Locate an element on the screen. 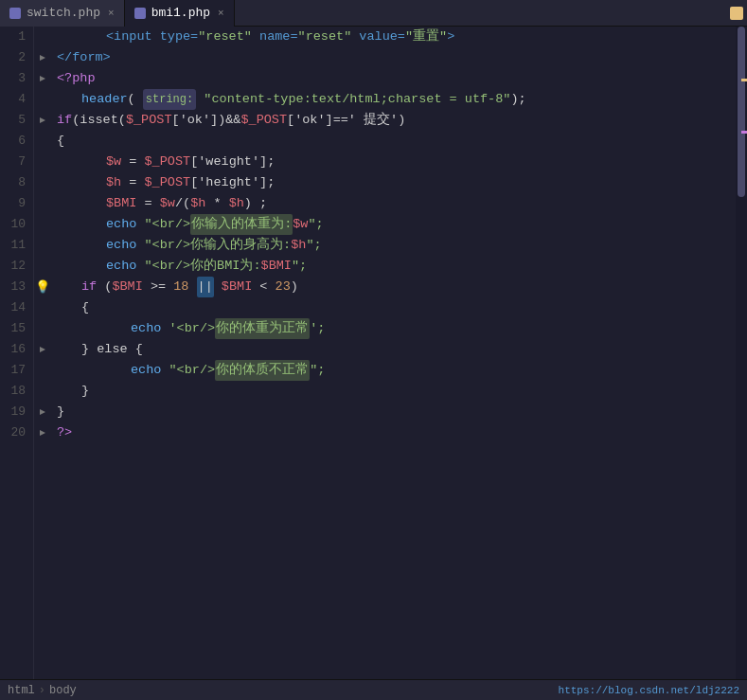 The image size is (747, 700). code-line-19: } is located at coordinates (396, 412).